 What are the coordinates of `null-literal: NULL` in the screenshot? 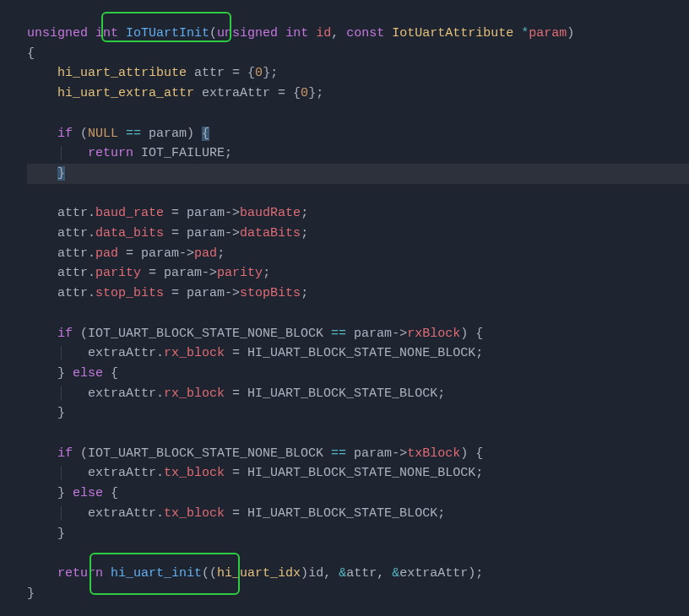 It's located at (103, 133).